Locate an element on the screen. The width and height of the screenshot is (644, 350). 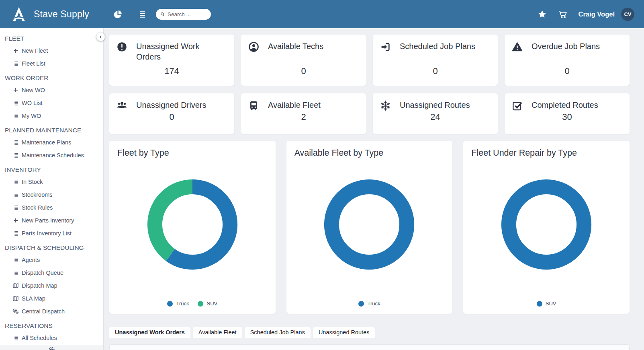
sidebar-item-stock-rules: Stock Rules is located at coordinates (51, 208).